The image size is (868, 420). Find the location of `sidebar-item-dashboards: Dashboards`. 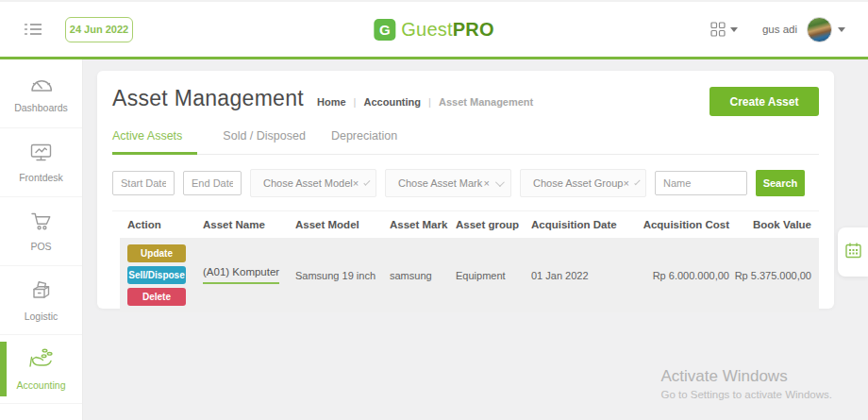

sidebar-item-dashboards: Dashboards is located at coordinates (42, 94).